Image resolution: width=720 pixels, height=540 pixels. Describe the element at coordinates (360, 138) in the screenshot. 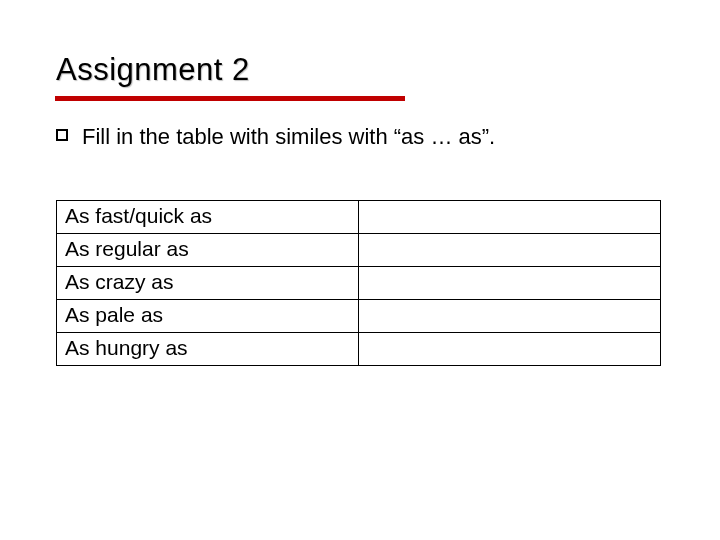

I see `bullet-item: Fill in the table with similes with “as …` at that location.